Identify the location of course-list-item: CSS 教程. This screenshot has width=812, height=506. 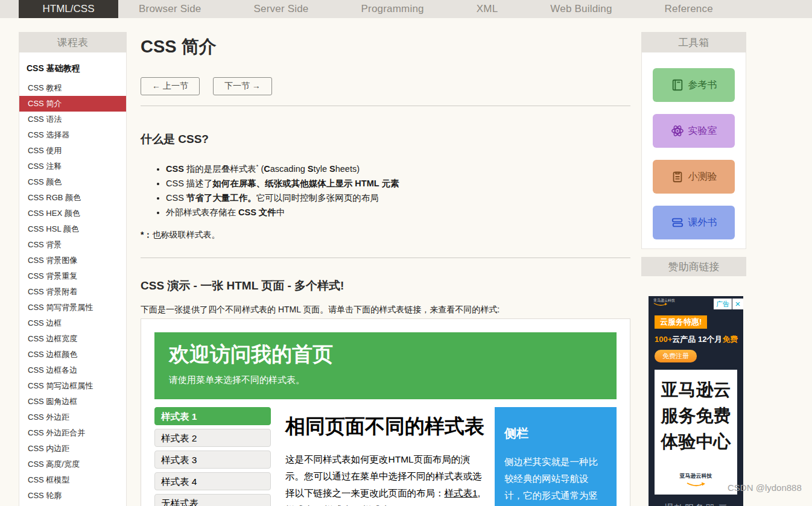
(72, 88).